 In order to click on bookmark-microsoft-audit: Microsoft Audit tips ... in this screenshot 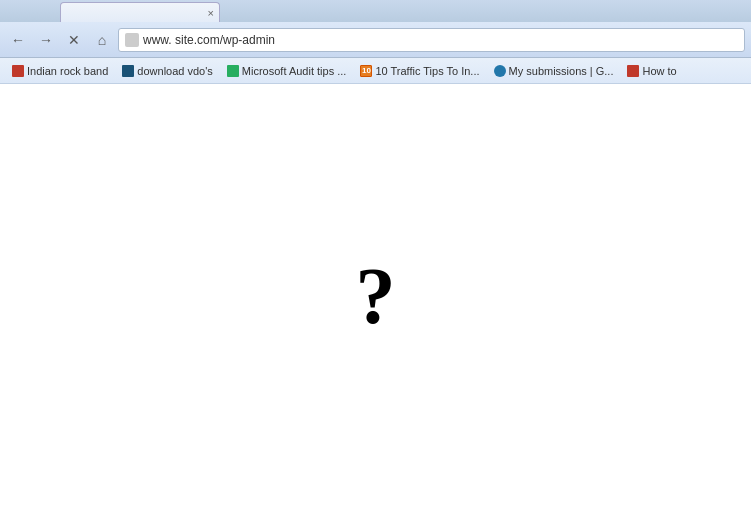, I will do `click(287, 71)`.